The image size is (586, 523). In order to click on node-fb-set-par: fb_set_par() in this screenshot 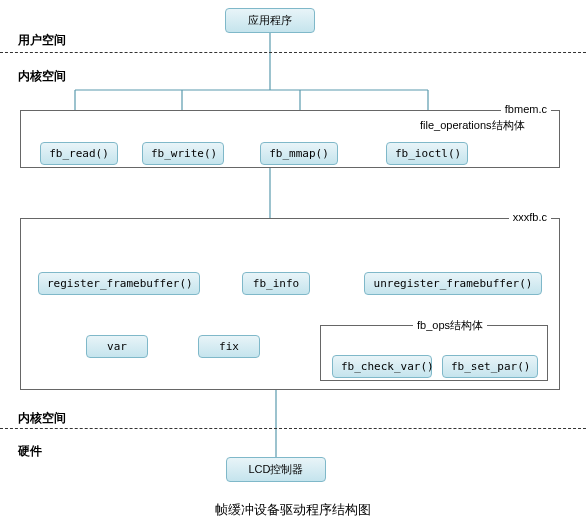, I will do `click(490, 366)`.